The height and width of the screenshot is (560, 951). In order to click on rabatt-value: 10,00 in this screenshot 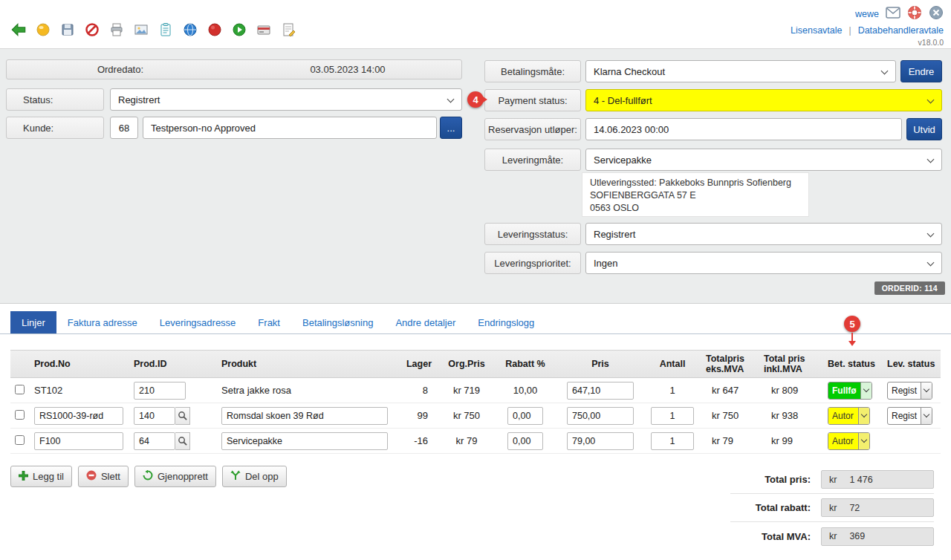, I will do `click(525, 391)`.